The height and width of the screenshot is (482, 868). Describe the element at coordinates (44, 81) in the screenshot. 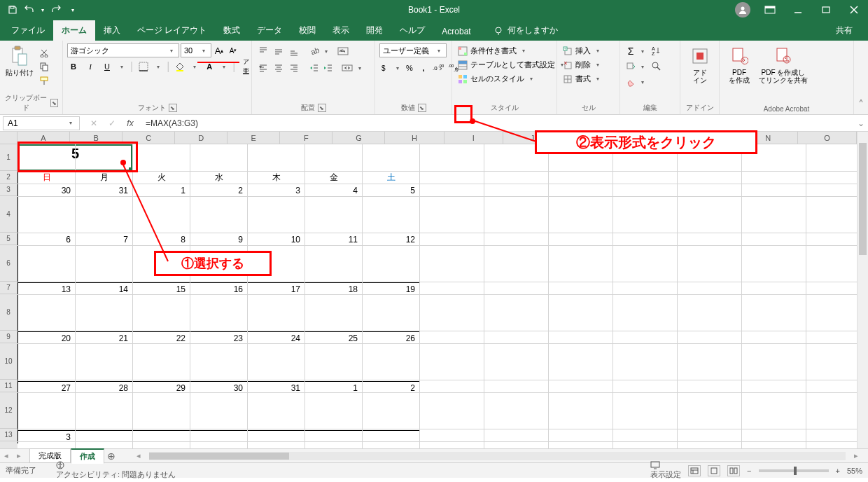

I see `format-painter-icon` at that location.